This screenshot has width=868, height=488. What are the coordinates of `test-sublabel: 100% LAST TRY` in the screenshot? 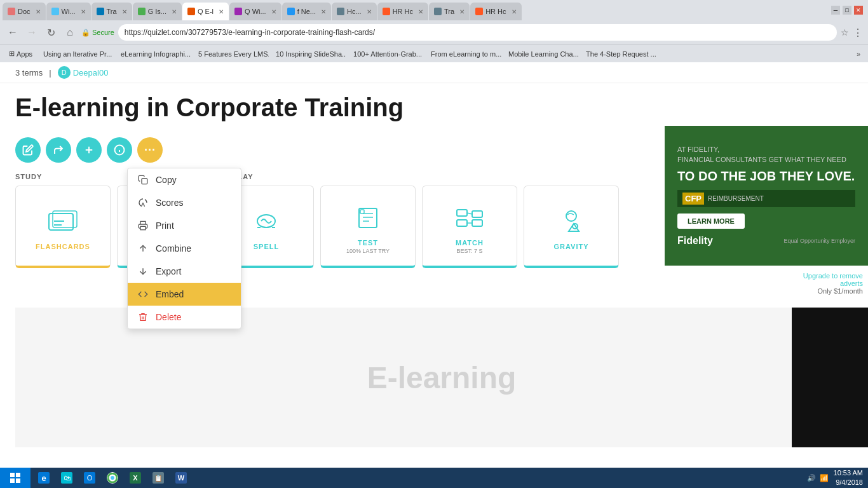 It's located at (368, 251).